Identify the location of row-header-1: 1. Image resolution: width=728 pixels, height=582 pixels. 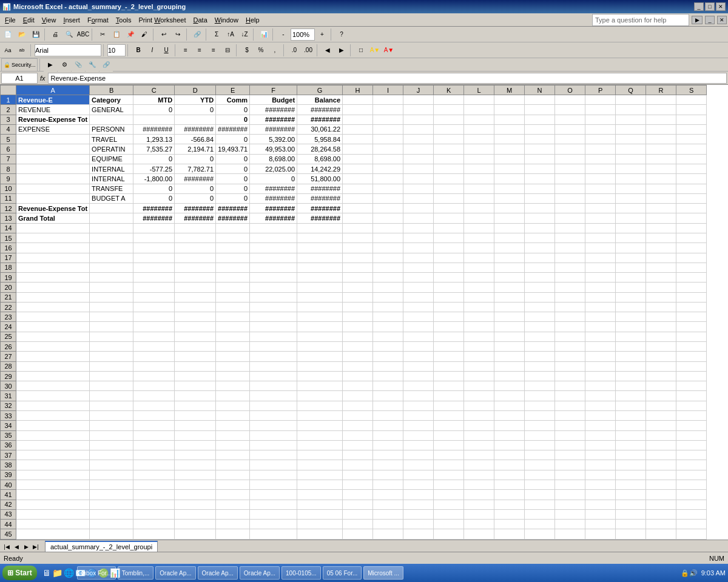
(8, 100).